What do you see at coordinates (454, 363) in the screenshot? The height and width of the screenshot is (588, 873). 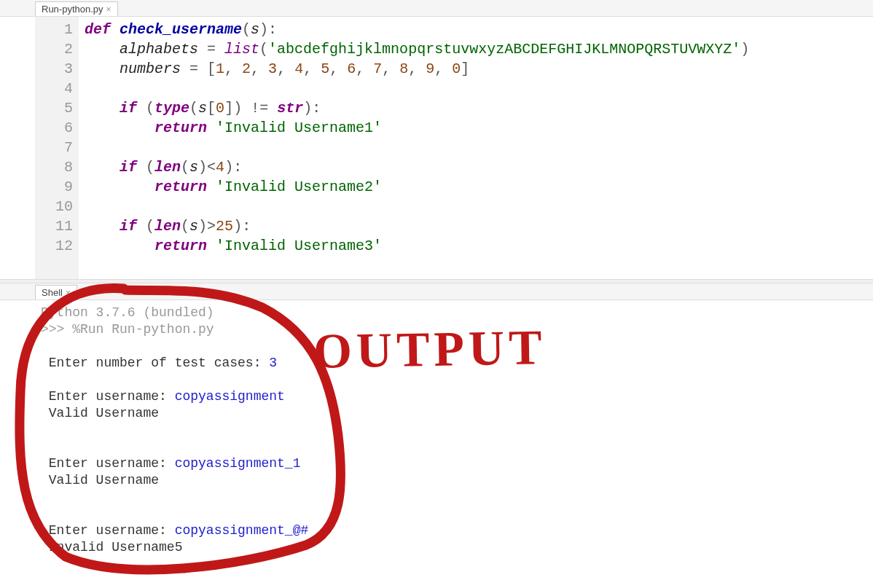 I see `shell-line: Enter number of test cases: 3` at bounding box center [454, 363].